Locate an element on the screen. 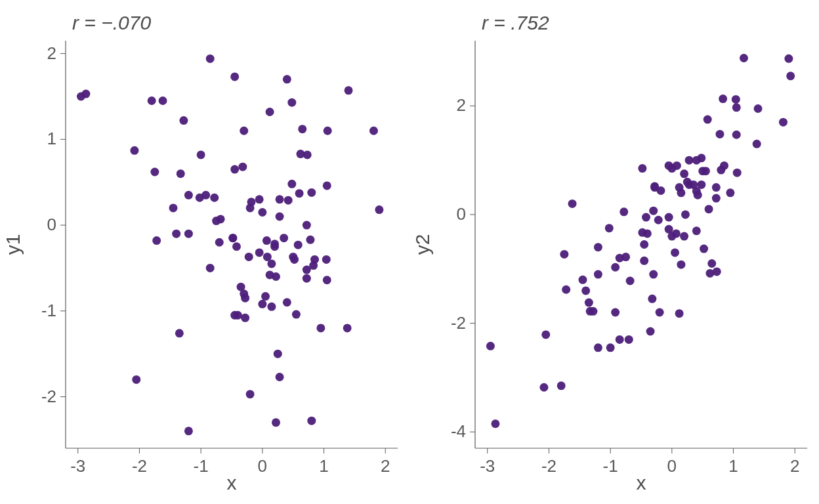 This screenshot has width=819, height=504. y-tick-label: 1 is located at coordinates (52, 138).